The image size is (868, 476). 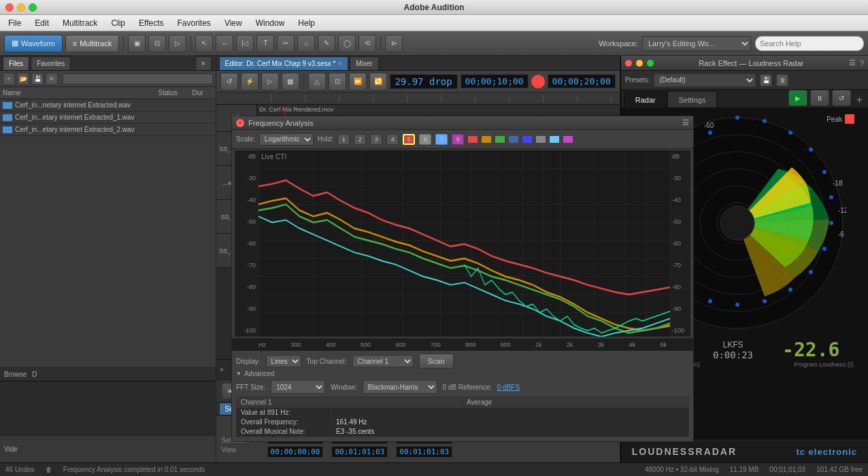 I want to click on ed-btn-6: ⊡, so click(x=337, y=82).